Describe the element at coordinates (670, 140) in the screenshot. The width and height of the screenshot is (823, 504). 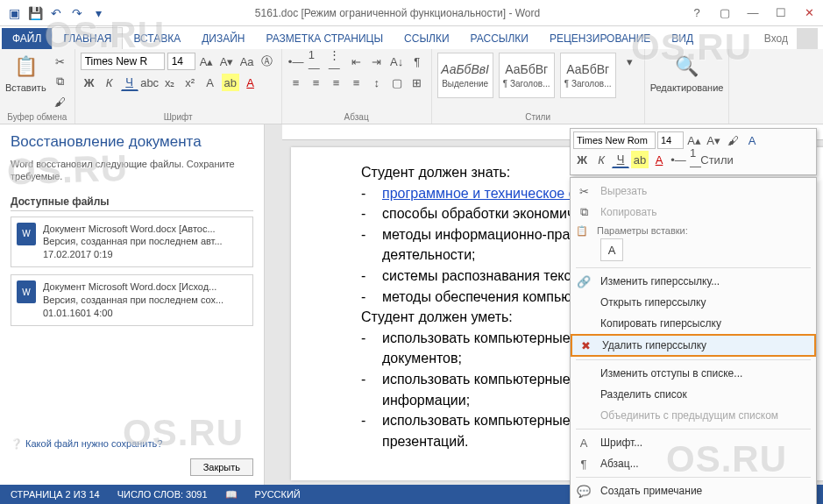
I see `mini-size-select` at that location.